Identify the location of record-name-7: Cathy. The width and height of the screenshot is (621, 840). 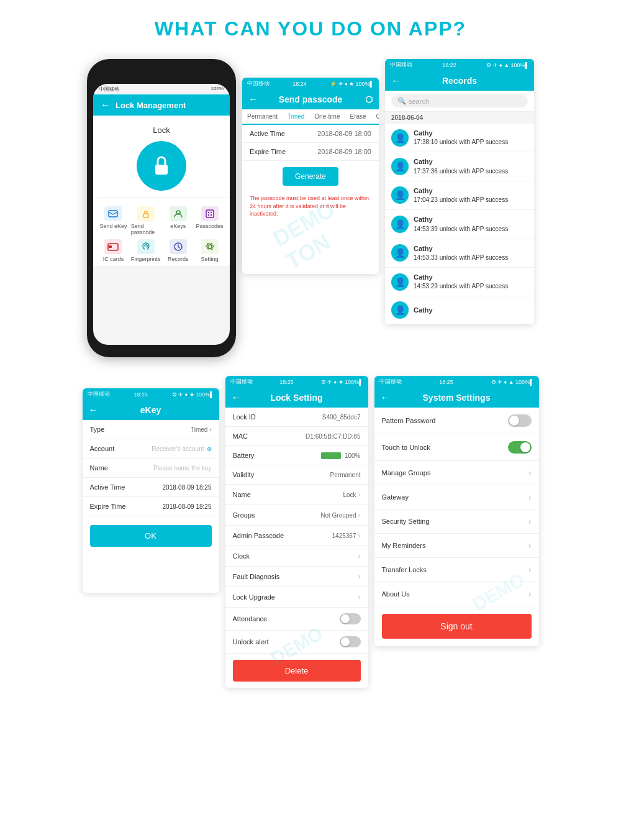
(424, 311).